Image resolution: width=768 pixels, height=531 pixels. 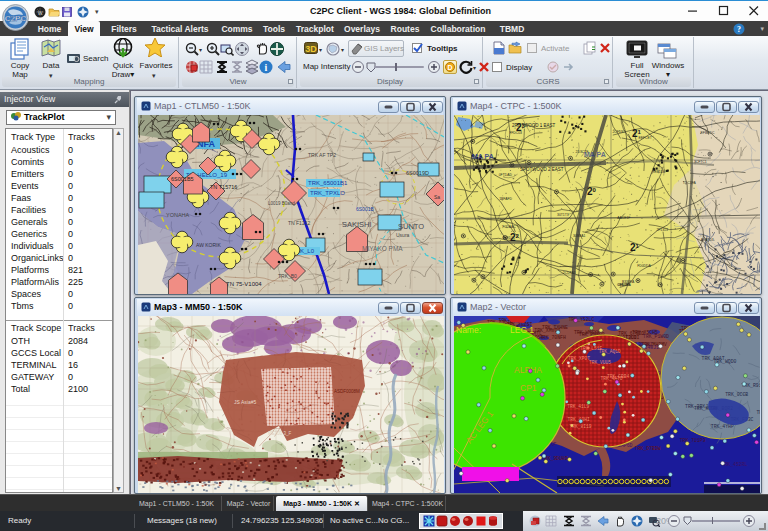 I want to click on svg-text: TRK_WMSYK, so click(x=587, y=332).